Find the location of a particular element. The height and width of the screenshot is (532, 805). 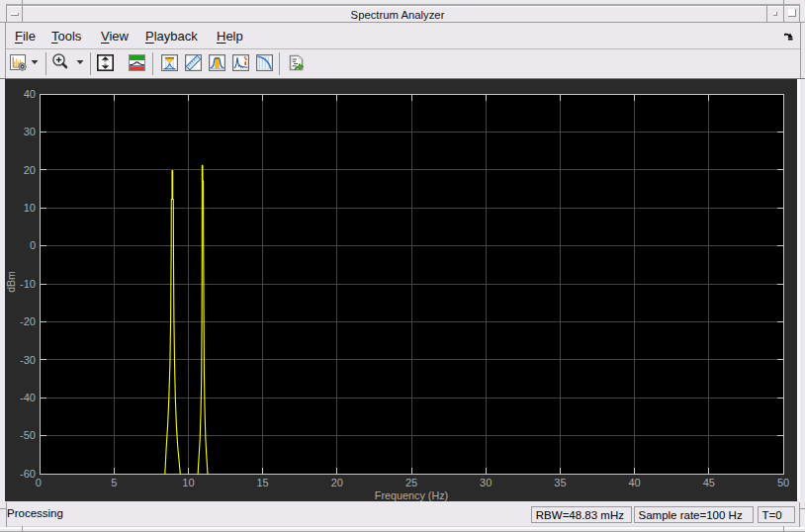

svg-text: -60 is located at coordinates (28, 474).